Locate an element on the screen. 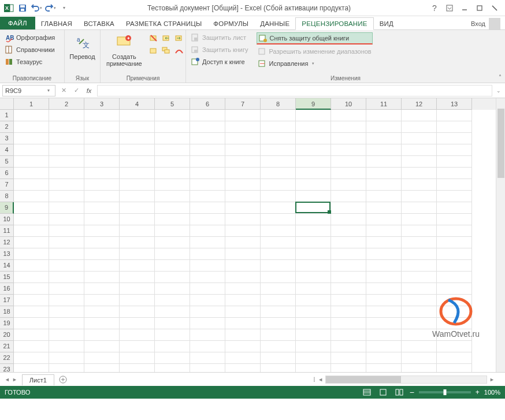  tab-view: ВИД is located at coordinates (387, 24).